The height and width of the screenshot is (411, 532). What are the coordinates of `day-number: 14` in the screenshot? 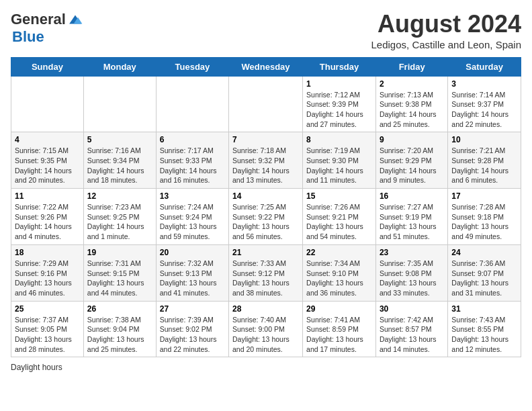 It's located at (266, 196).